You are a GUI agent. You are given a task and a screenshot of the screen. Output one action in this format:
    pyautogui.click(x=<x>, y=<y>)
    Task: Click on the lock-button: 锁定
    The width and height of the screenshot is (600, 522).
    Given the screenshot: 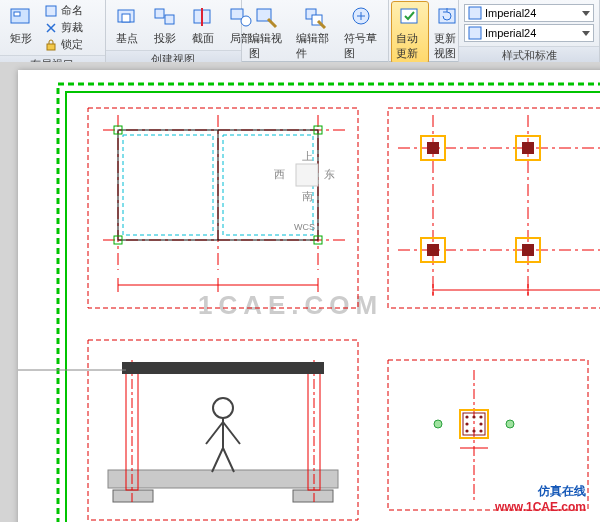 What is the action you would take?
    pyautogui.click(x=64, y=44)
    